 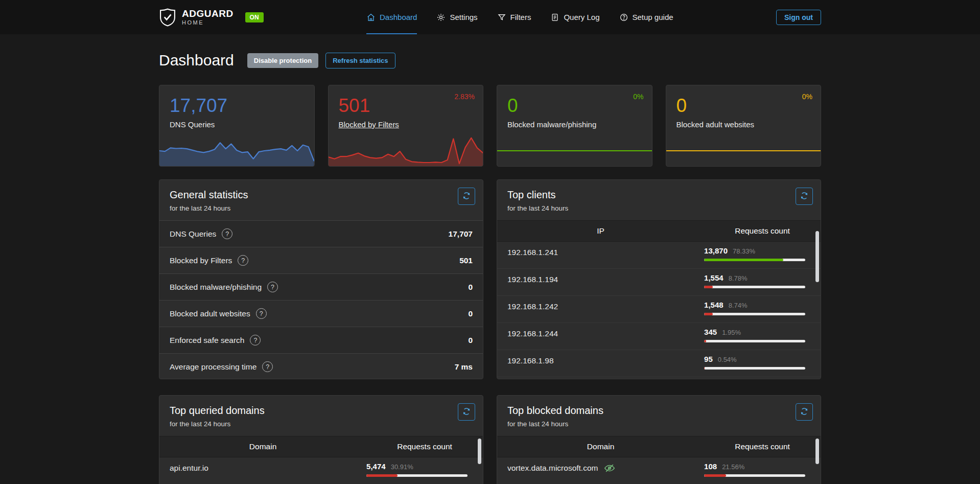 What do you see at coordinates (659, 282) in the screenshot?
I see `table-row: 192.168.1.194 1,554 8.78%` at bounding box center [659, 282].